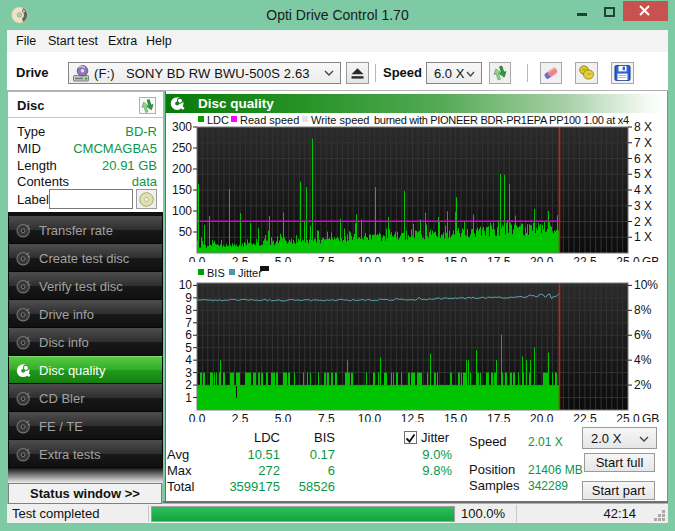 This screenshot has height=531, width=675. Describe the element at coordinates (182, 190) in the screenshot. I see `svg-text: 150` at that location.